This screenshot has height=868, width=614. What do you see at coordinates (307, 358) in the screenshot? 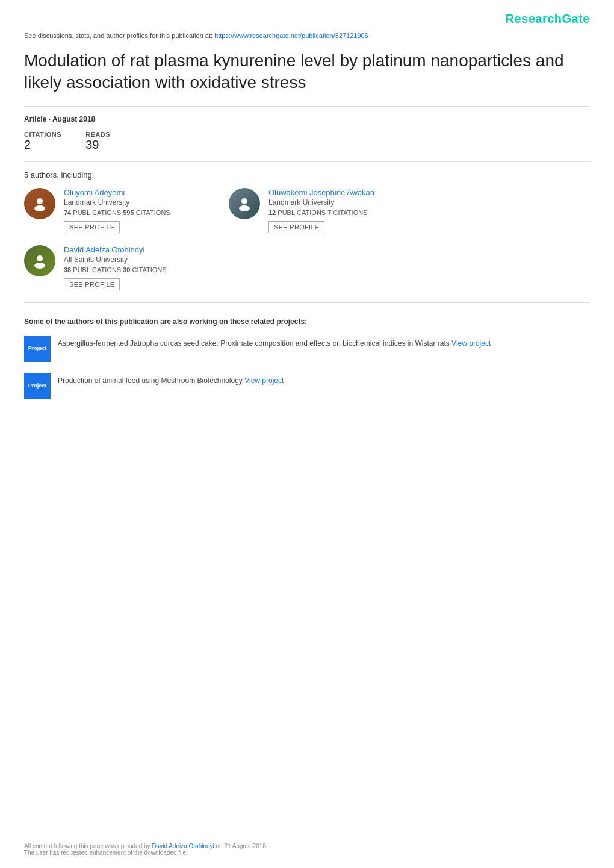
I see `projects-section: Some of the authors of this publication …` at bounding box center [307, 358].